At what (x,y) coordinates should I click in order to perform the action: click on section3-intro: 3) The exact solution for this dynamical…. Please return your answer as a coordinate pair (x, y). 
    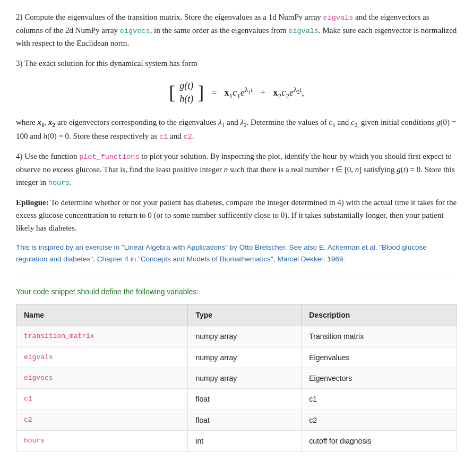
    Looking at the image, I should click on (237, 63).